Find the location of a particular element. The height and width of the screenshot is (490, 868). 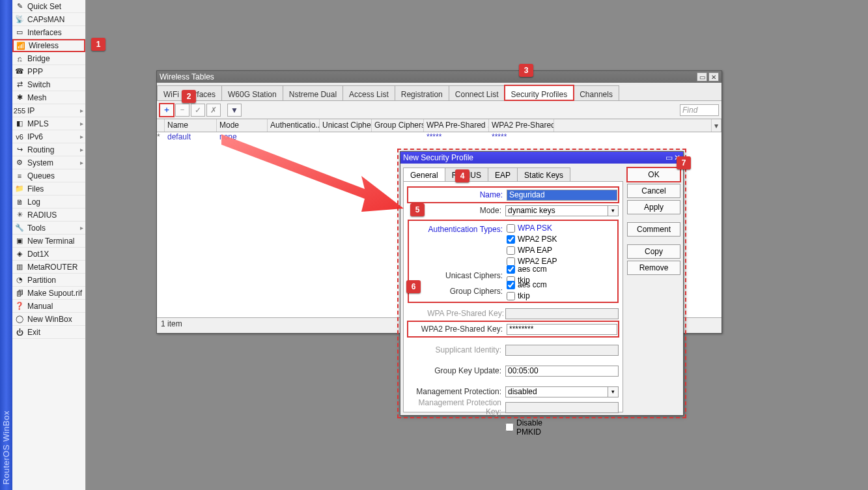

menu-label: Tools is located at coordinates (36, 228).